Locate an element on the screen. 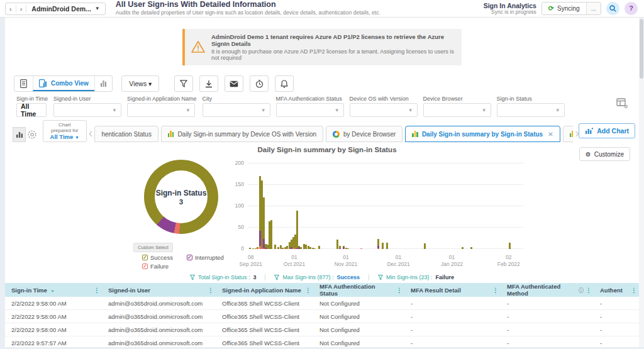 This screenshot has height=349, width=644. column-header-signed-in-application-name: Signed-in Application Name⋮ is located at coordinates (264, 290).